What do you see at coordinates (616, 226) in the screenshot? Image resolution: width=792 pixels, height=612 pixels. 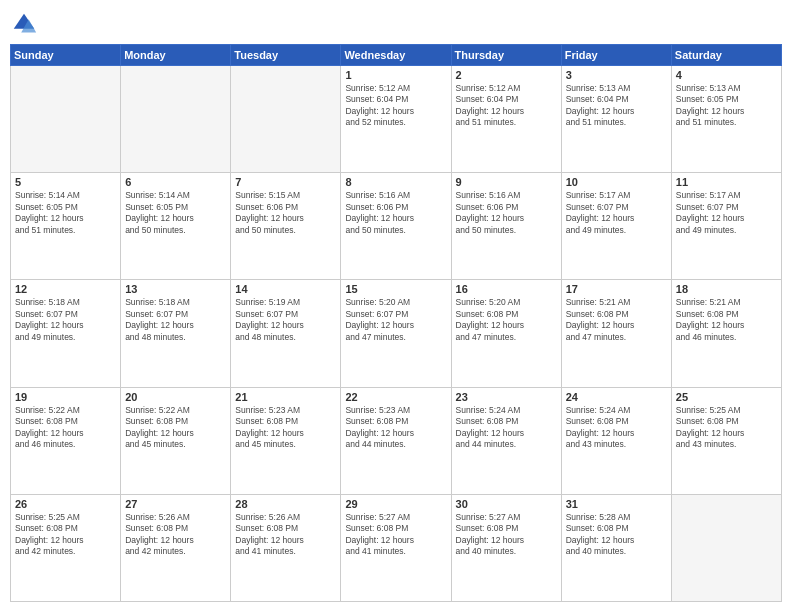 I see `calendar-cell: 10Sunrise: 5:17 AM Sunset: 6:07 PM Dayli…` at bounding box center [616, 226].